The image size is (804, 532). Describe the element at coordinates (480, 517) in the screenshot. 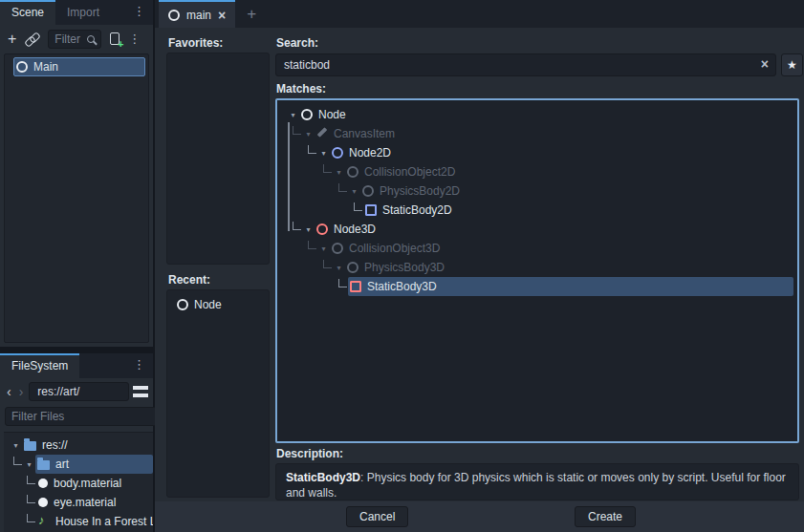

I see `dialog-actions-bar: Cancel Create` at that location.